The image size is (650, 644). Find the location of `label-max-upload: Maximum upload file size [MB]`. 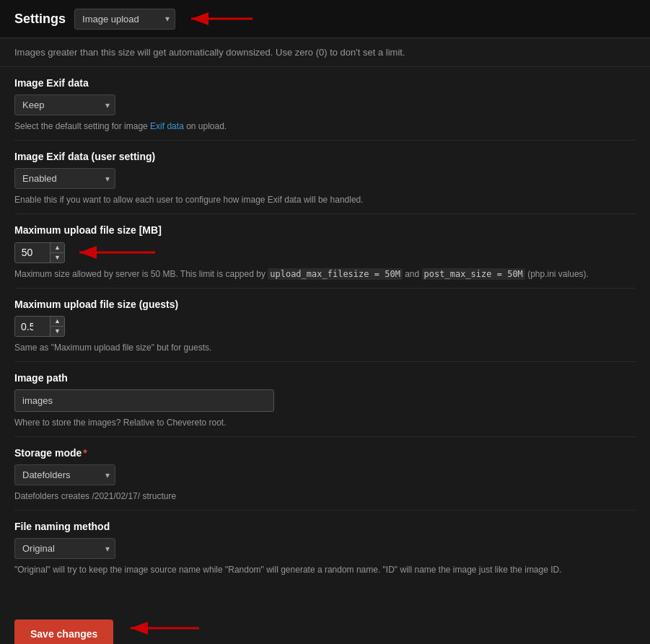

label-max-upload: Maximum upload file size [MB] is located at coordinates (325, 230).